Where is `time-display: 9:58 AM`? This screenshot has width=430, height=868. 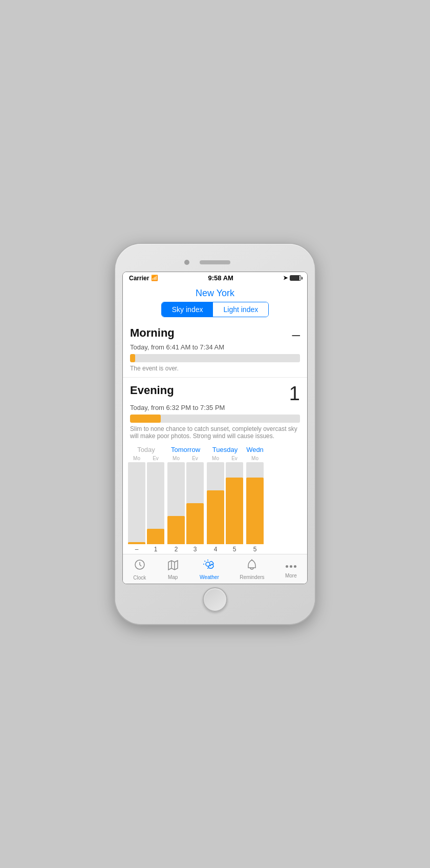
time-display: 9:58 AM is located at coordinates (220, 278).